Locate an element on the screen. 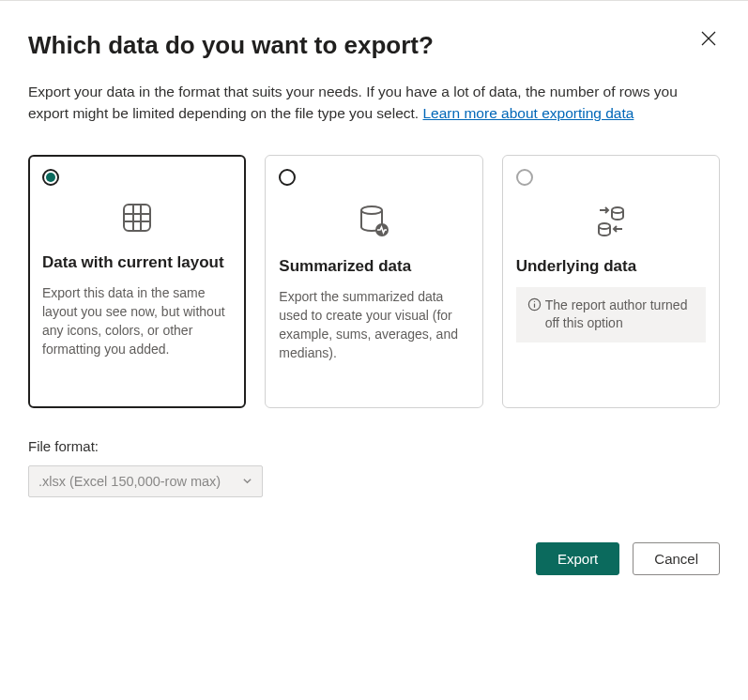  file-format-value: .xlsx (Excel 150,000-row max) is located at coordinates (130, 481).